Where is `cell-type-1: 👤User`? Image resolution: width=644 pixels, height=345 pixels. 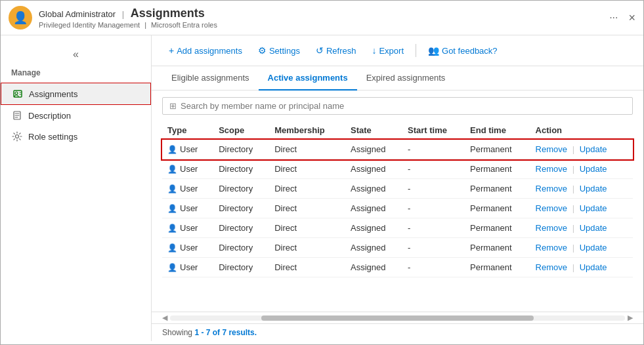
cell-type-1: 👤User is located at coordinates (188, 169).